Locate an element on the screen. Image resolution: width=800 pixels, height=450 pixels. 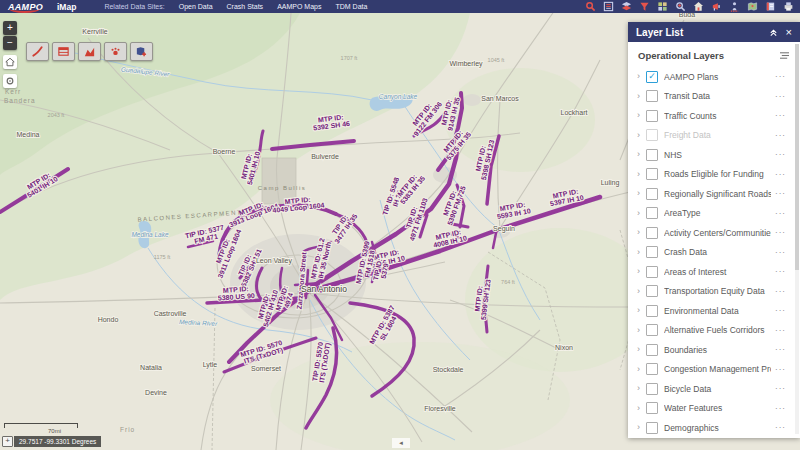
legend-icon is located at coordinates (608, 6).